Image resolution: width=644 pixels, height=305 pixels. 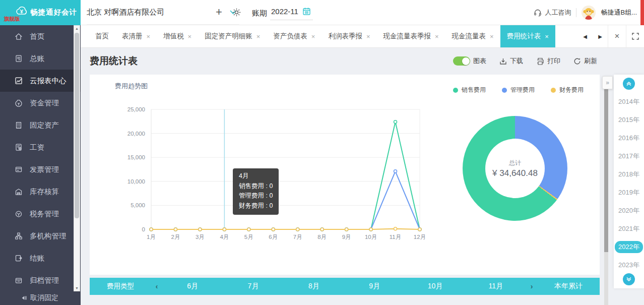 What do you see at coordinates (19, 192) in the screenshot?
I see `inventory-icon` at bounding box center [19, 192].